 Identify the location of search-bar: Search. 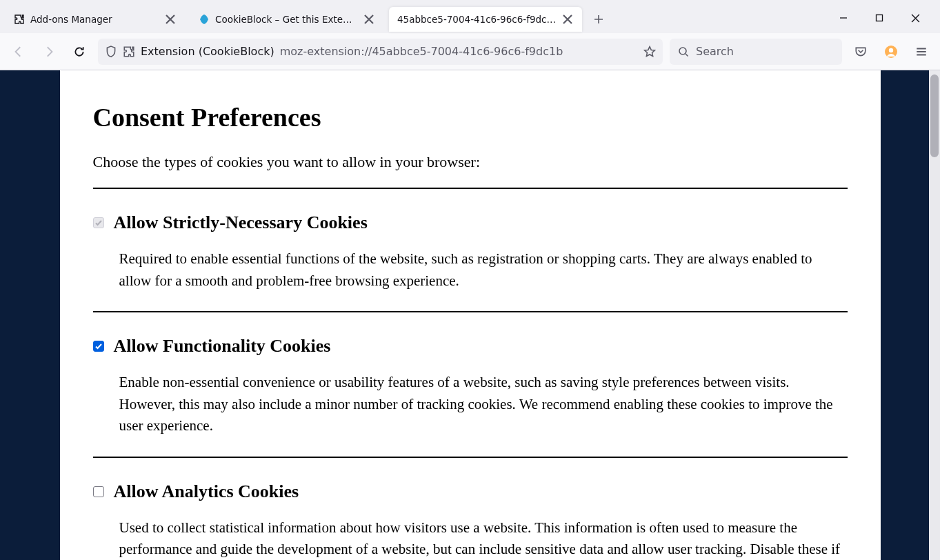
(756, 52).